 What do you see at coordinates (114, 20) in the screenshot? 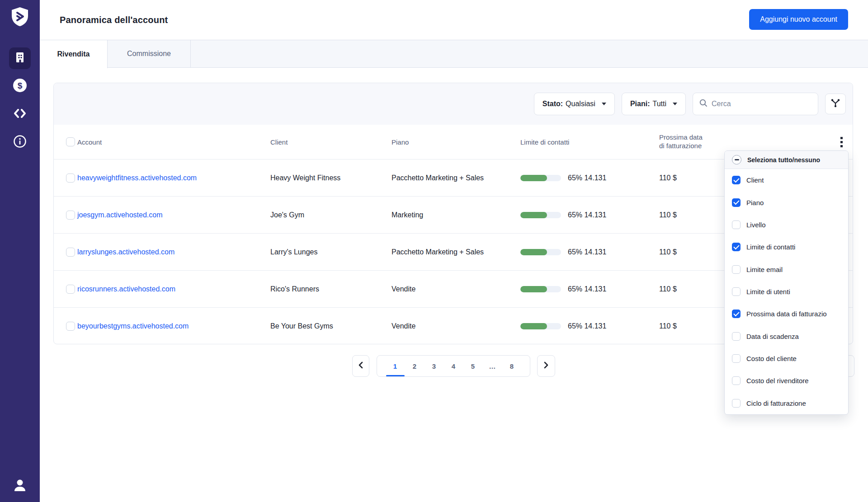
I see `page-title: Panoramica dell'account` at bounding box center [114, 20].